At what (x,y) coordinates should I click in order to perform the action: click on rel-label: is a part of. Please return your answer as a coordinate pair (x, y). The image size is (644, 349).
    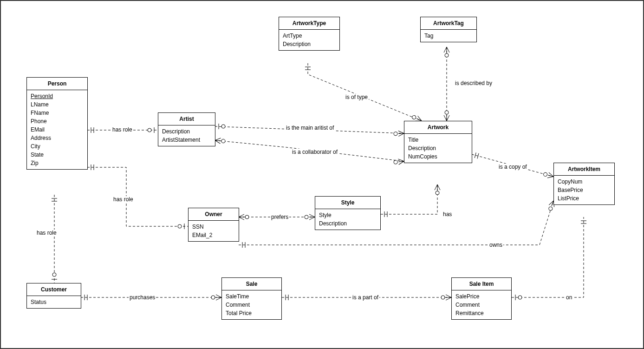
    Looking at the image, I should click on (365, 297).